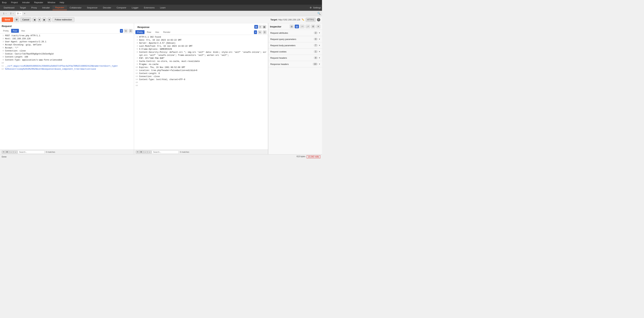 The image size is (644, 318). I want to click on nav-down-button: ▾, so click(50, 20).